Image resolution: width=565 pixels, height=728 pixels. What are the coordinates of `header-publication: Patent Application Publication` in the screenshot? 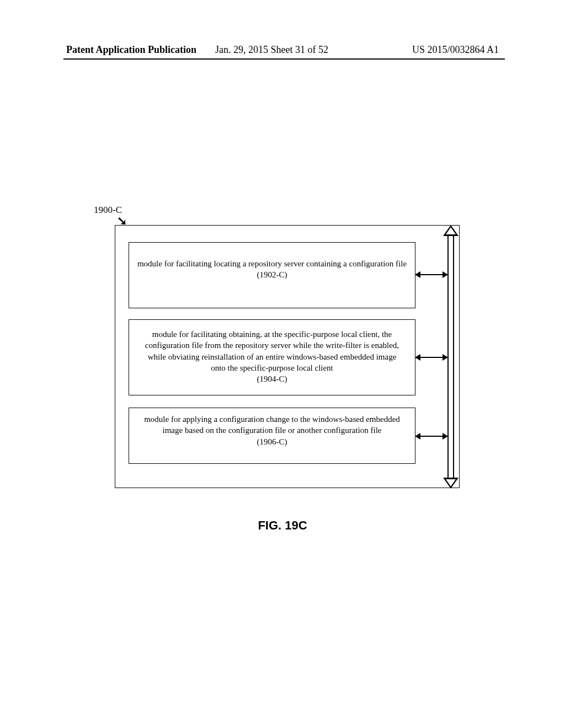 It's located at (131, 50).